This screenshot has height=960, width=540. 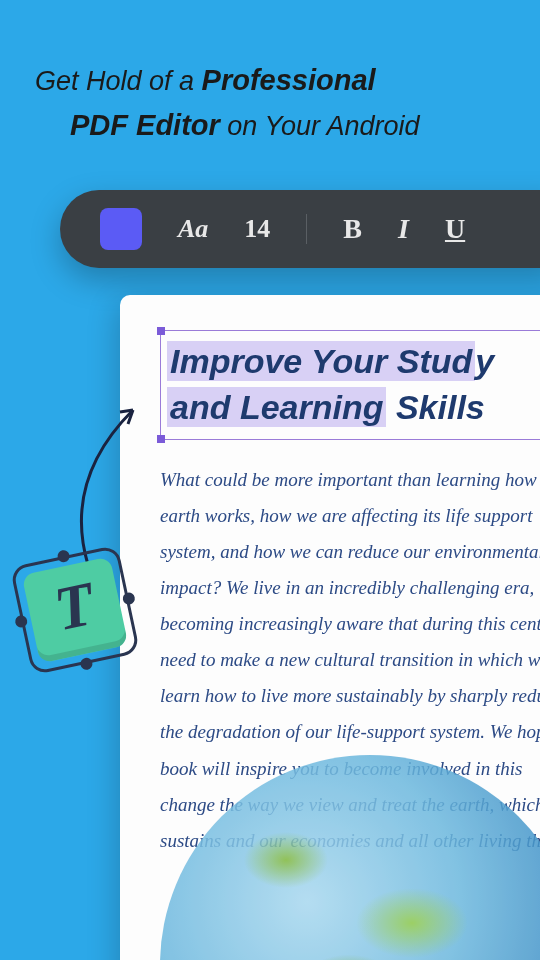 What do you see at coordinates (289, 80) in the screenshot?
I see `headline-bold-1: Professional` at bounding box center [289, 80].